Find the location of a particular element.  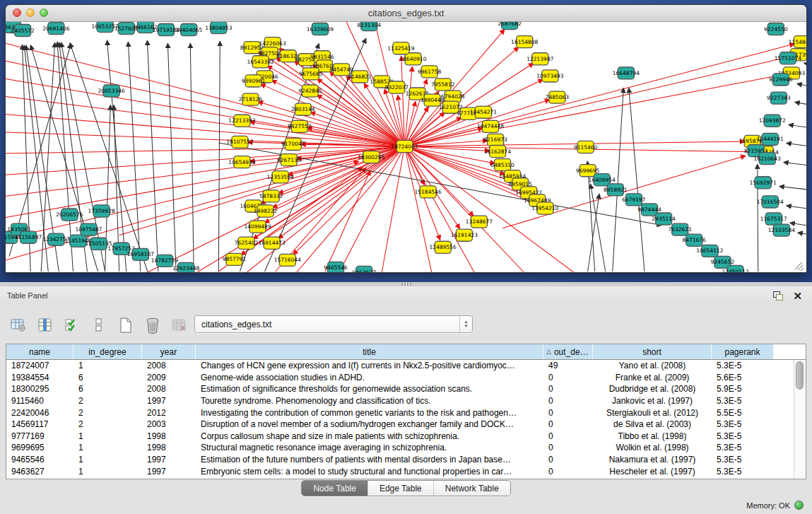

table-cell: 9699695 is located at coordinates (40, 448).